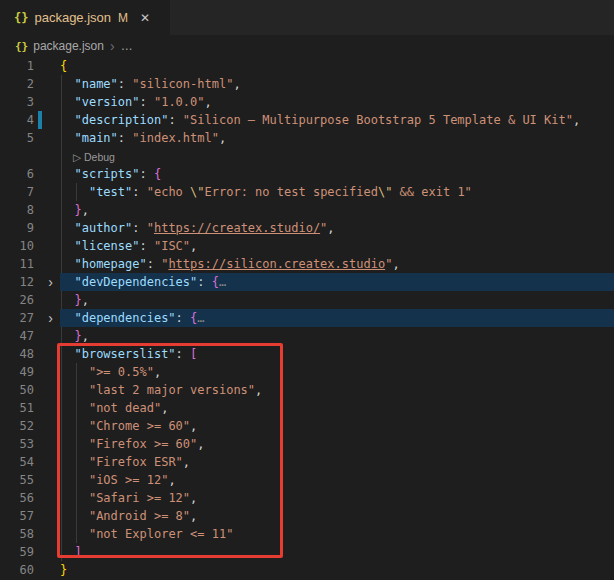 The image size is (614, 580). I want to click on token: Error: no test specified, so click(292, 192).